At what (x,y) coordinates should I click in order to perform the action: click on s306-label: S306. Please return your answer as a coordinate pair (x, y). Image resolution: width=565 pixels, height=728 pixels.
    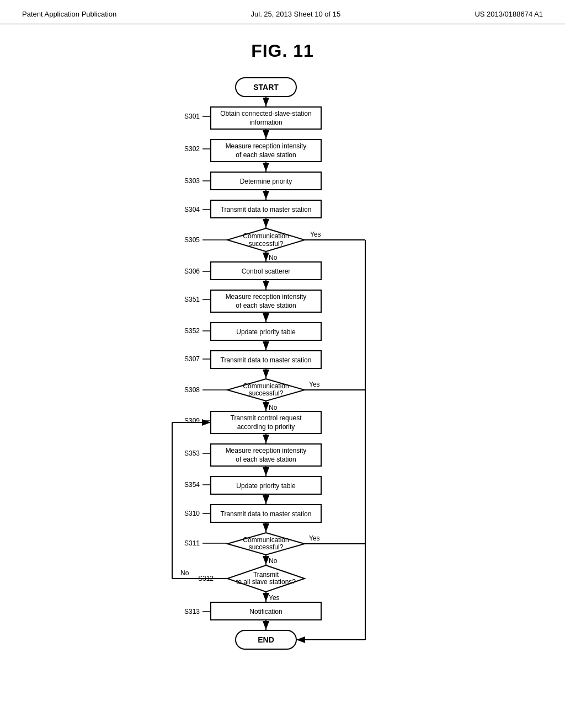
    Looking at the image, I should click on (192, 271).